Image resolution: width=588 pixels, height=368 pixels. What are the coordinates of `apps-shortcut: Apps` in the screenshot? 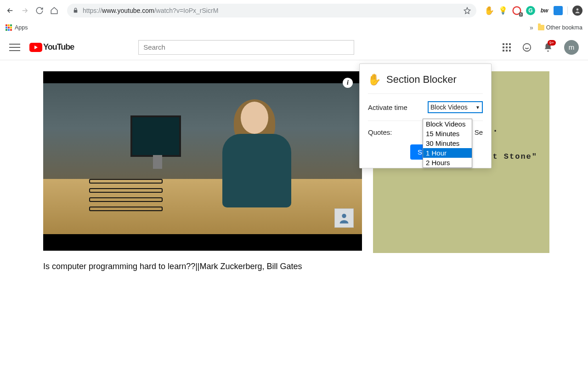 It's located at (17, 28).